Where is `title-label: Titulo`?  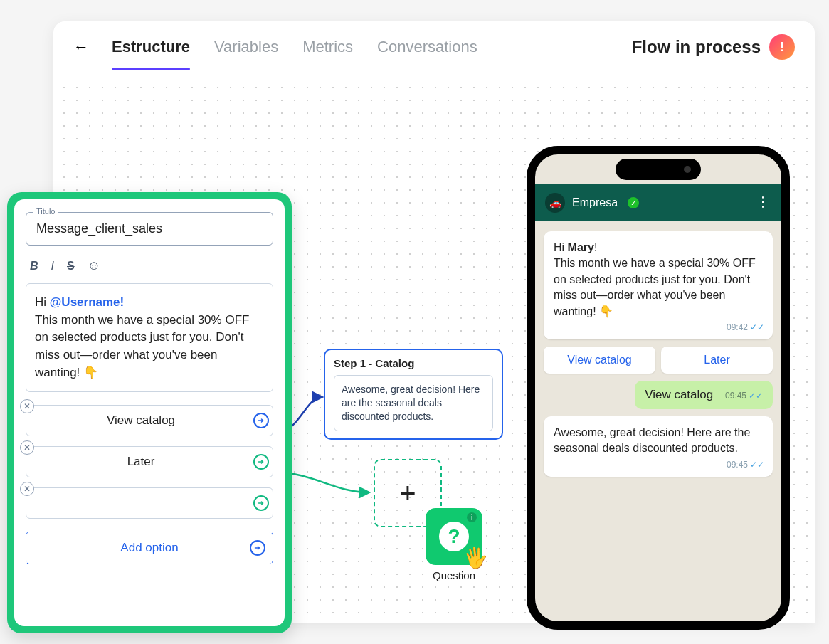
title-label: Titulo is located at coordinates (46, 211).